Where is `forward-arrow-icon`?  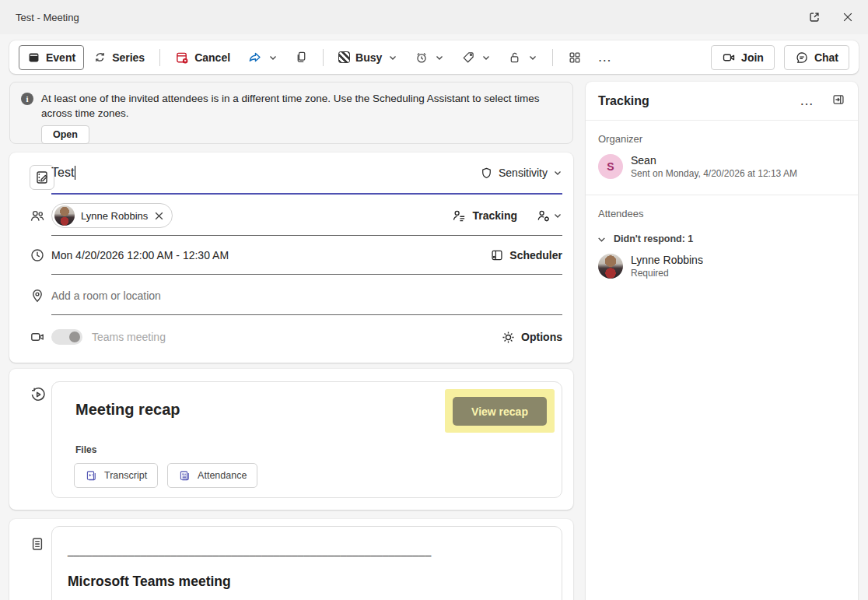 forward-arrow-icon is located at coordinates (255, 58).